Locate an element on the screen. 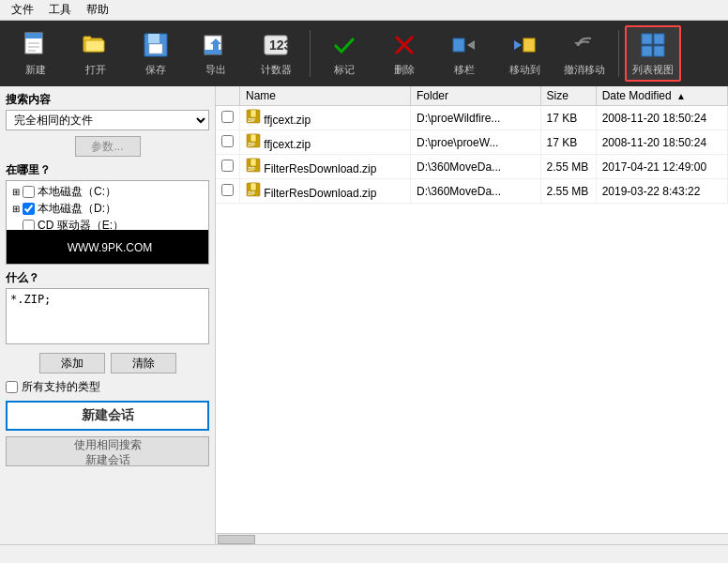 The image size is (728, 563). listview-icon is located at coordinates (653, 45).